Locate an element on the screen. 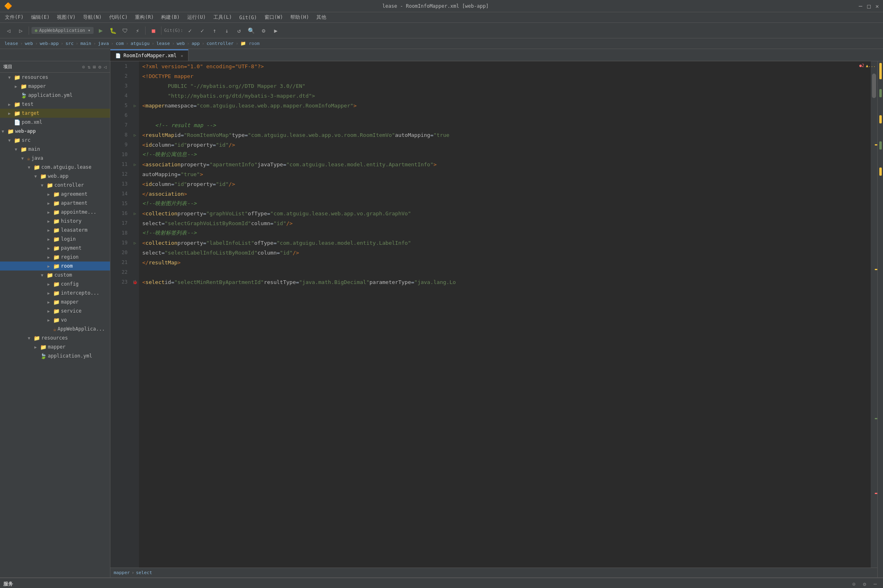 This screenshot has width=883, height=588. bc-java: java is located at coordinates (104, 43).